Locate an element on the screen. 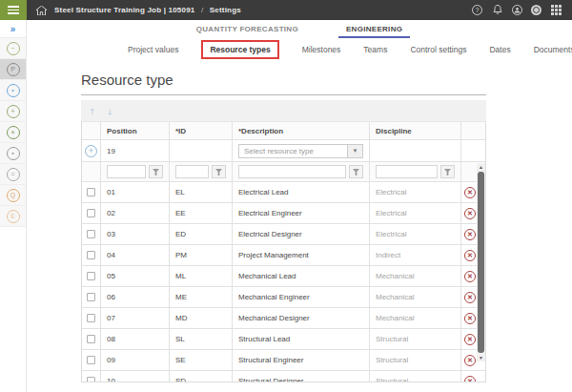 This screenshot has height=392, width=572. cell-position: 04 is located at coordinates (135, 256).